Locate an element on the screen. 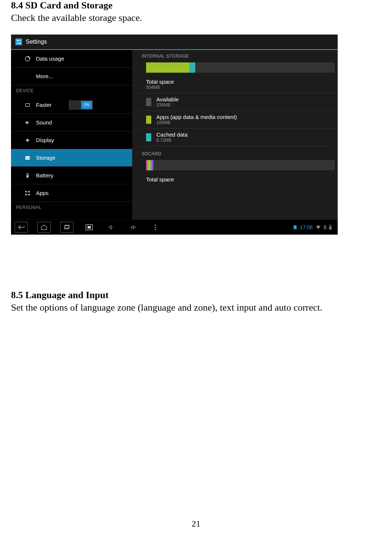 This screenshot has height=557, width=392. home-button is located at coordinates (44, 227).